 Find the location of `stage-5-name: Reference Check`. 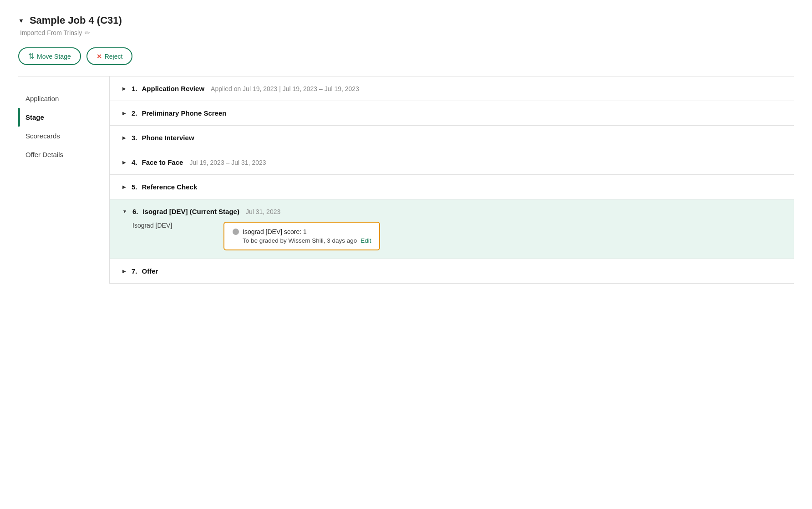

stage-5-name: Reference Check is located at coordinates (170, 187).